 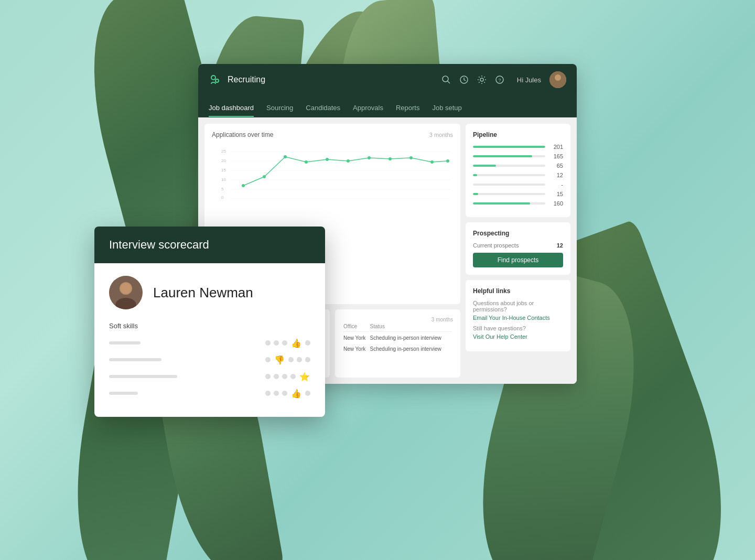 I want to click on question-icon: ?, so click(x=500, y=80).